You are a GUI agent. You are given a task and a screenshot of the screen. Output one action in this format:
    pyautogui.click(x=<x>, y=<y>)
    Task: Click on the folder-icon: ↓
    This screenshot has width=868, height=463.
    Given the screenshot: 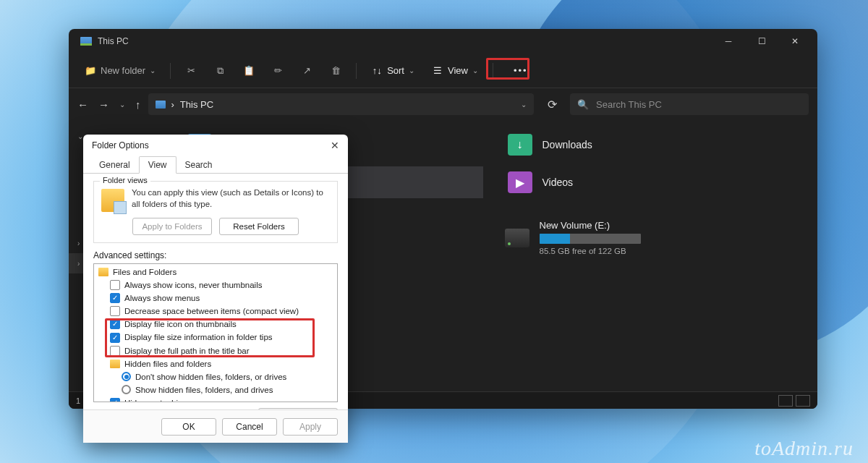 What is the action you would take?
    pyautogui.click(x=520, y=145)
    